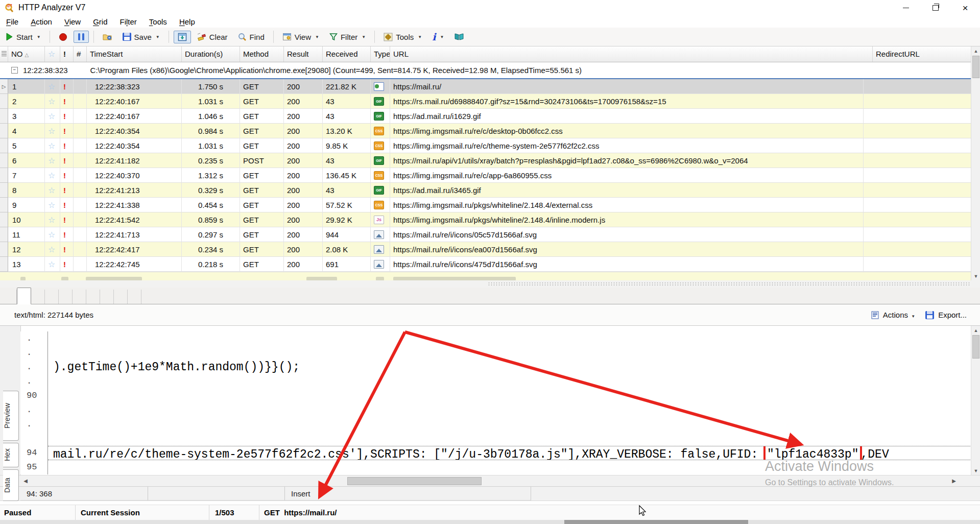 The height and width of the screenshot is (524, 980). What do you see at coordinates (485, 146) in the screenshot?
I see `request-row: 5 ☆ ! 12:22:40:354 1.031 s GET 200 9.85 …` at bounding box center [485, 146].